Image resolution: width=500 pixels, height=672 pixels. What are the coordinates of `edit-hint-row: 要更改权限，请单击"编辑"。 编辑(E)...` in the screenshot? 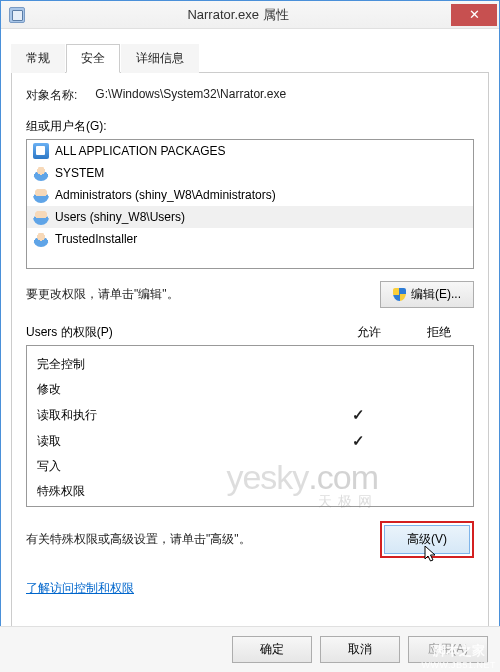 It's located at (250, 294).